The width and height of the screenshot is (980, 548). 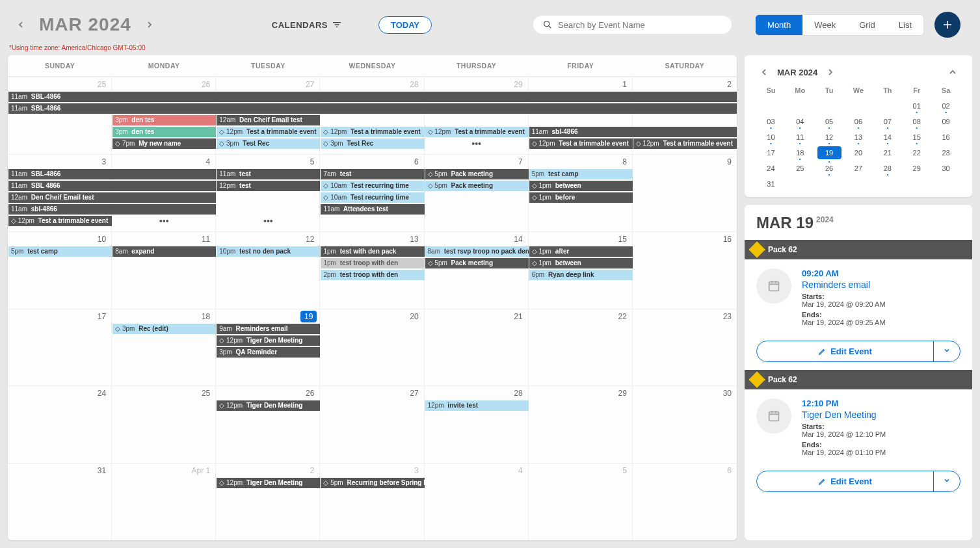 I want to click on view-tab-month: Month, so click(x=779, y=25).